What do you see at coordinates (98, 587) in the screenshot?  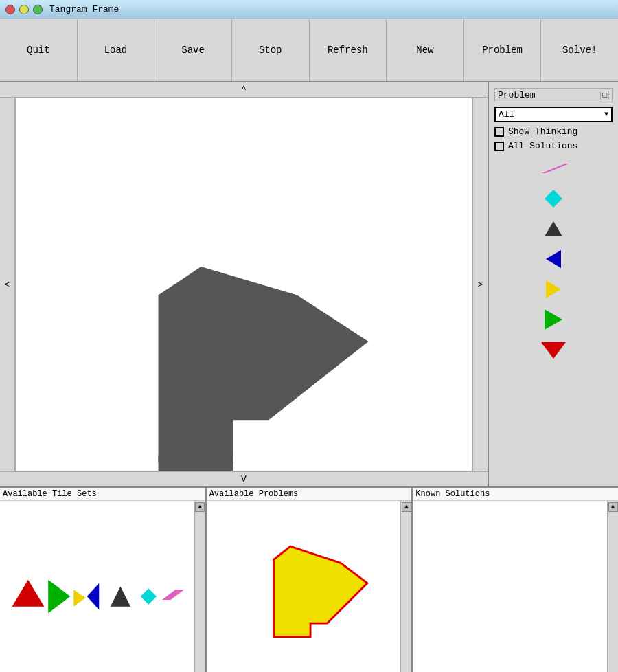 I see `tile-sets-svg` at bounding box center [98, 587].